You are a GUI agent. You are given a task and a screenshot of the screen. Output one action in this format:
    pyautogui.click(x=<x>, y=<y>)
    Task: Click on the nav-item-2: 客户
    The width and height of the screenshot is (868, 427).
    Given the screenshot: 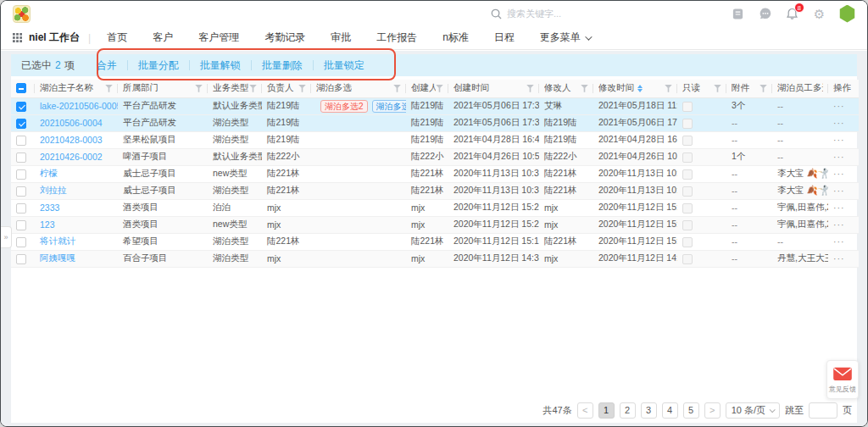 What is the action you would take?
    pyautogui.click(x=163, y=37)
    